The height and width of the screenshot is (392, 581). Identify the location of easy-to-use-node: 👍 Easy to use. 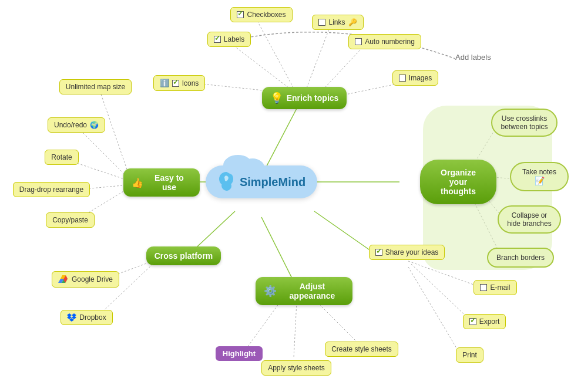
(162, 183).